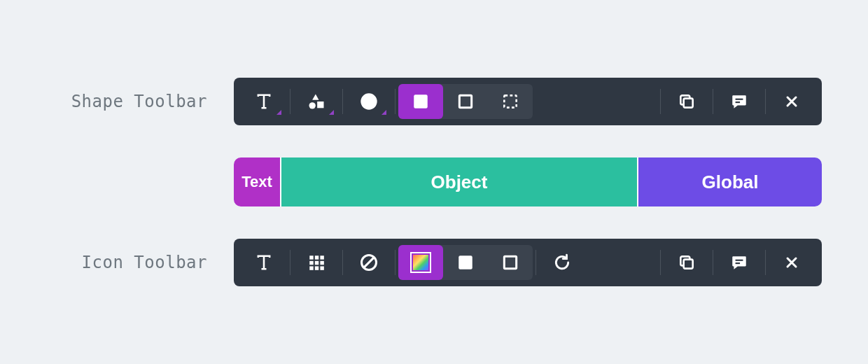  I want to click on shape-toolbar, so click(528, 102).